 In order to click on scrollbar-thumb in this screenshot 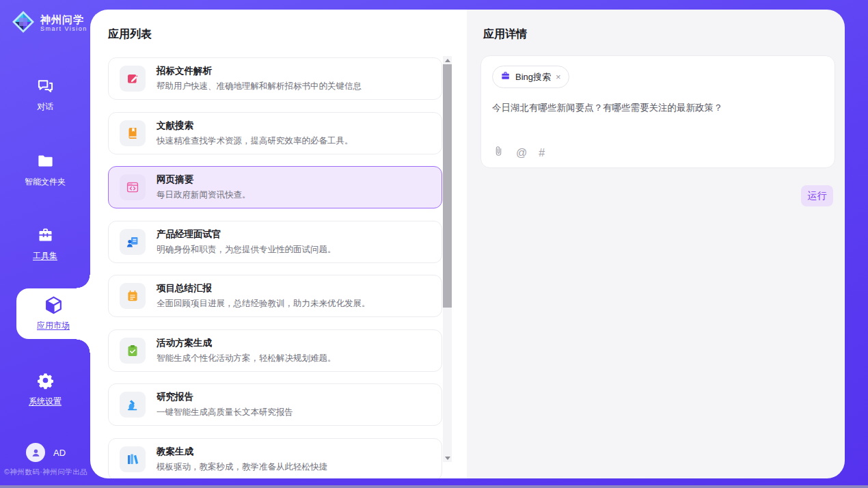, I will do `click(447, 186)`.